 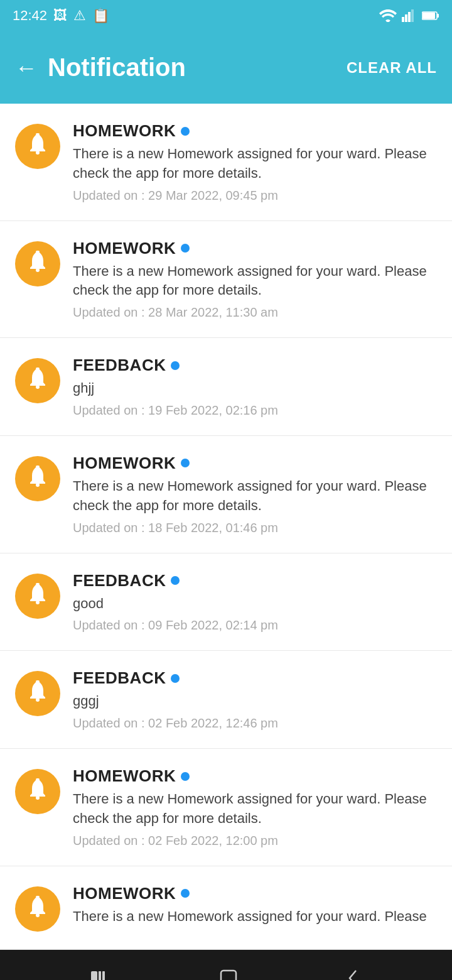 What do you see at coordinates (255, 528) in the screenshot?
I see `notification-date: Updated on : 18 Feb 2022, 01:46 pm` at bounding box center [255, 528].